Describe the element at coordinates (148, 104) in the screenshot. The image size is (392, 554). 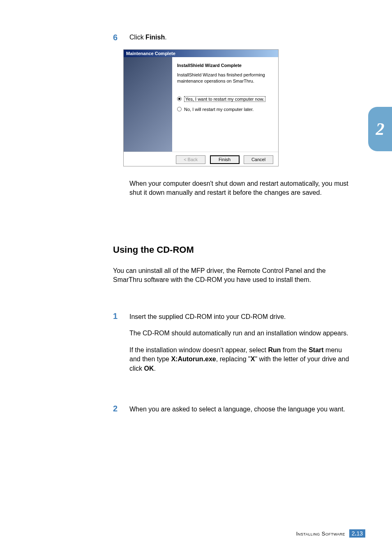
I see `dialog-sidebar-image` at that location.